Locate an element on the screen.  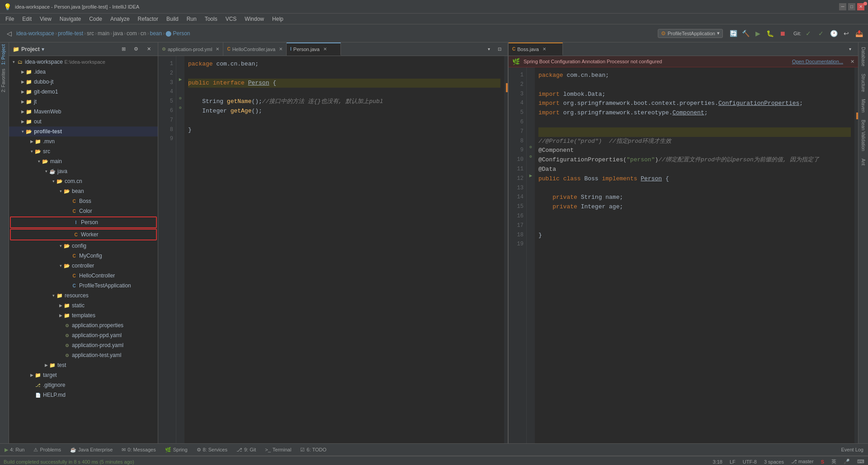
tree-app-prod: ▶ ⚙ application-prod.yaml is located at coordinates (83, 345).